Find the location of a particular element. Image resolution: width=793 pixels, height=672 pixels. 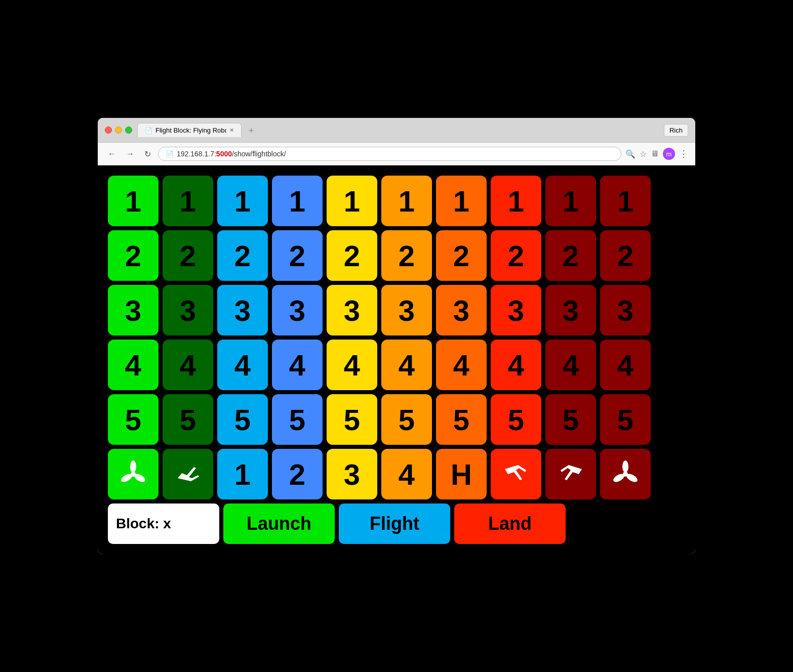

launch-button: Launch is located at coordinates (279, 524).